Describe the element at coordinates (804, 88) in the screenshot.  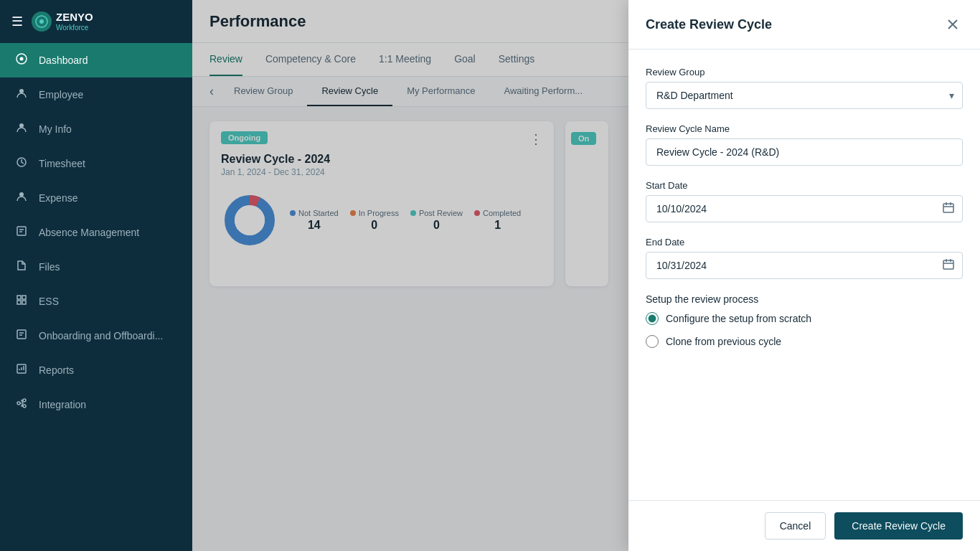
I see `form-group-review-group: Review Group R&D Department Engineering …` at that location.